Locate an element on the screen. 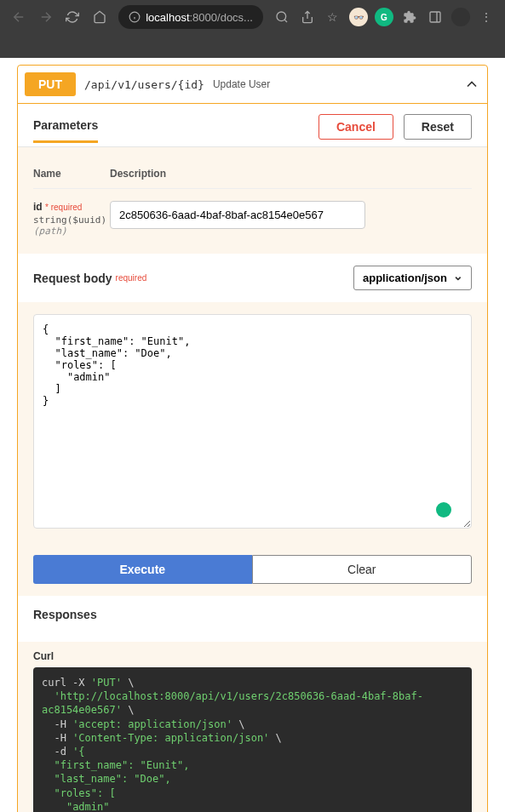  parameter-location: (path) is located at coordinates (72, 232).